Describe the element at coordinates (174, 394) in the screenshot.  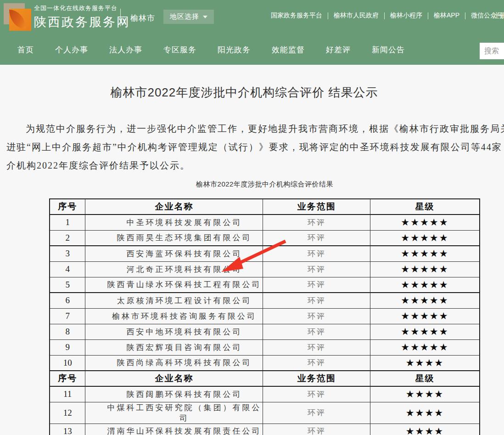
I see `company-name: 陕西阔鹏环保科技有限公司` at that location.